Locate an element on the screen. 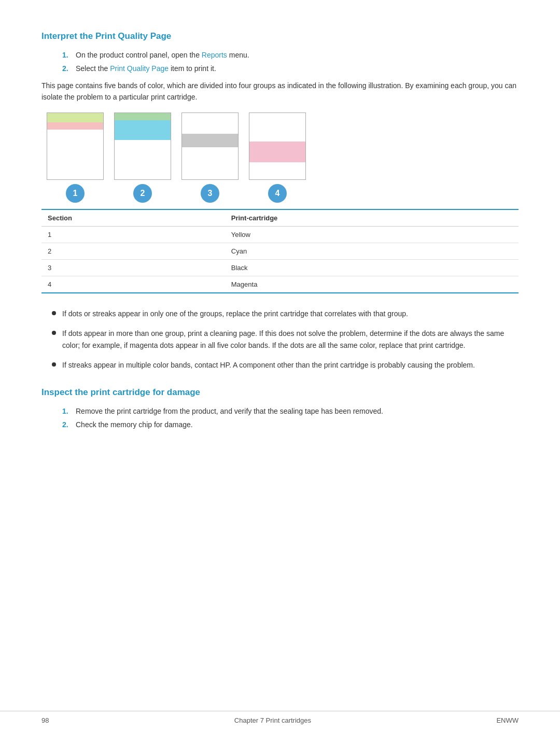 The width and height of the screenshot is (560, 745). group-1-badge: 1 is located at coordinates (75, 193).